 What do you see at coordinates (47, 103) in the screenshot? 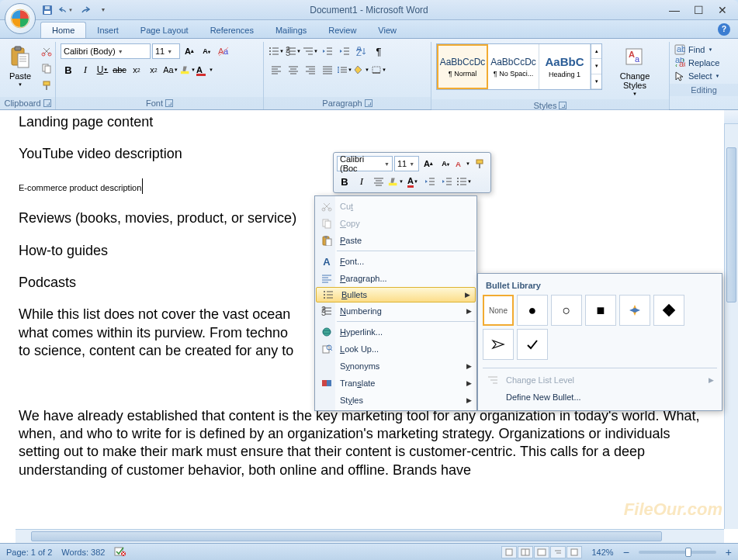
I see `clipboard-dialog-launcher` at bounding box center [47, 103].